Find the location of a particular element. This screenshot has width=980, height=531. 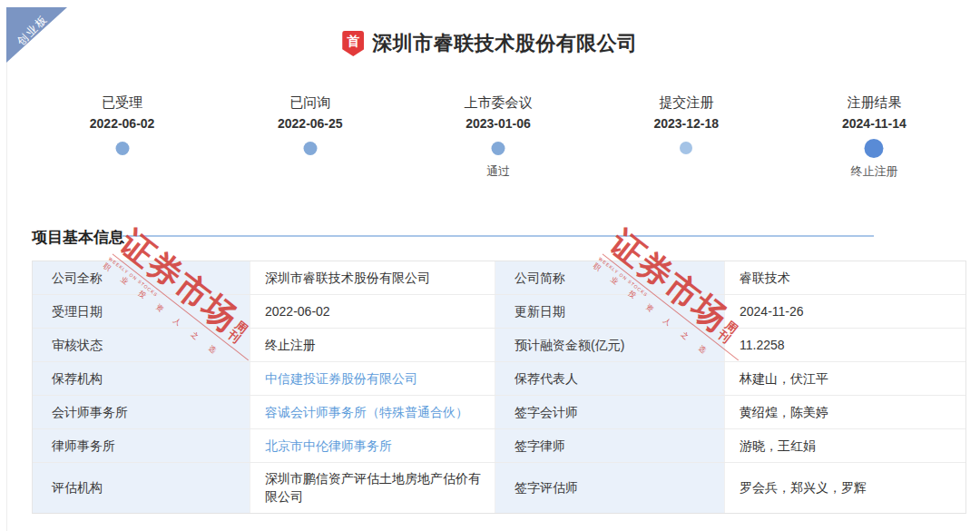

timeline-step: 注册结果 2024-11-14 终止注册 is located at coordinates (875, 113).